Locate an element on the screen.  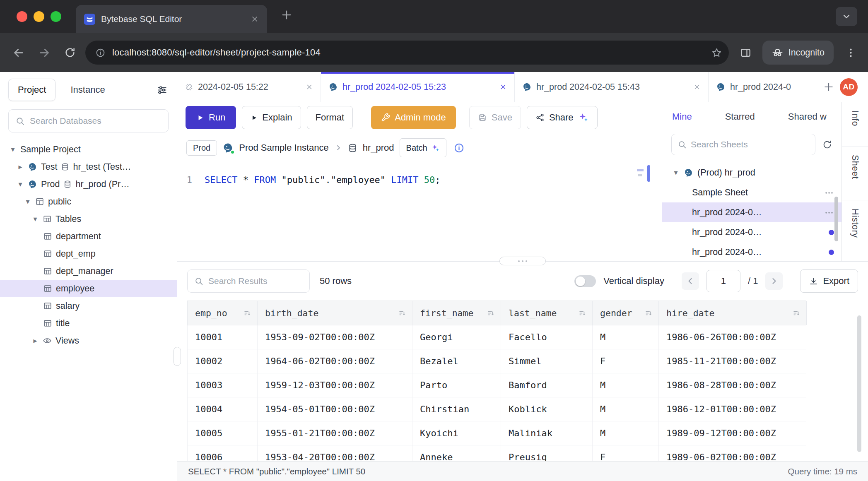
table-cell: 10006 is located at coordinates (223, 453).